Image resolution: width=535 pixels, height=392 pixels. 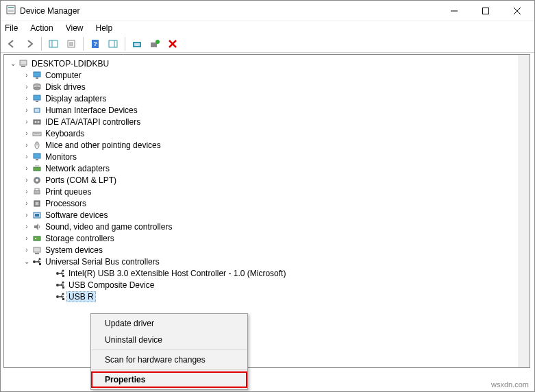 What do you see at coordinates (267, 203) in the screenshot?
I see `tree-category: › Processors` at bounding box center [267, 203].